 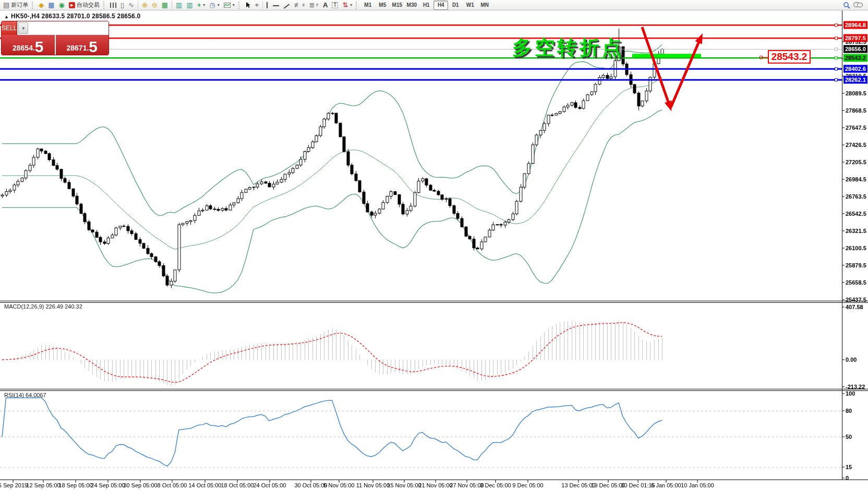 What do you see at coordinates (76, 16) in the screenshot?
I see `quote-header-text: HK50-,H4 28633.5 28701.0 28586.5 28656.0` at bounding box center [76, 16].